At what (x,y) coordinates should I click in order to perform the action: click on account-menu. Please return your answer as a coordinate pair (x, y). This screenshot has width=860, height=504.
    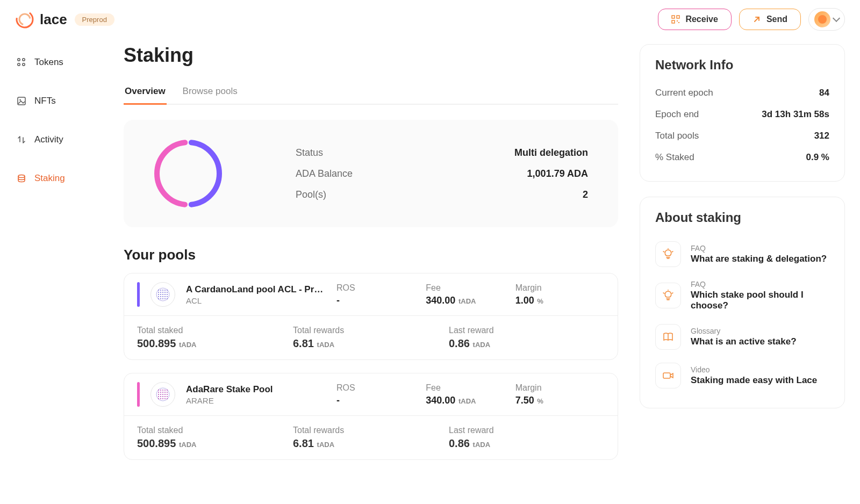
    Looking at the image, I should click on (827, 19).